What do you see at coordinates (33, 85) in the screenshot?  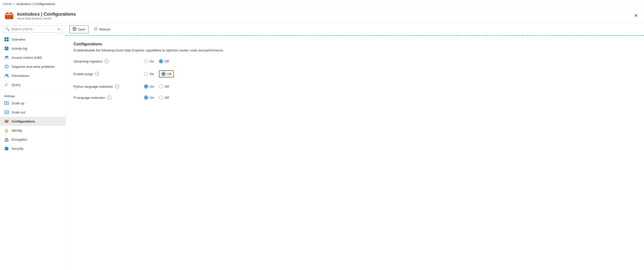 I see `sidebar-item-query: Query` at bounding box center [33, 85].